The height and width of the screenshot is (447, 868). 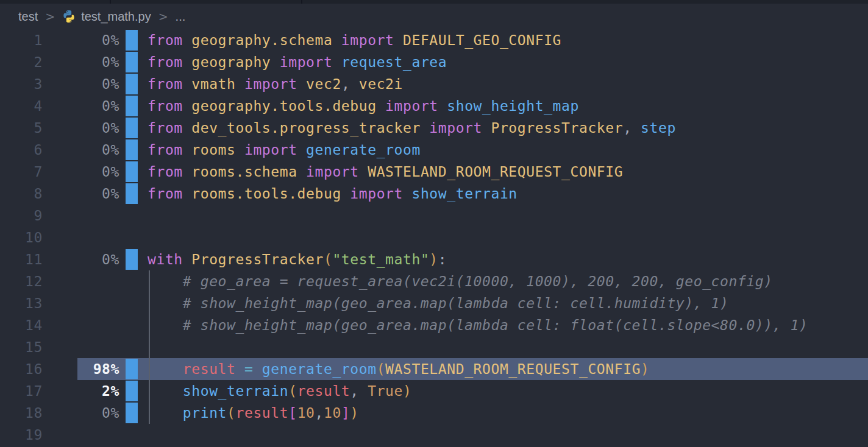 What do you see at coordinates (262, 413) in the screenshot?
I see `token-var: result` at bounding box center [262, 413].